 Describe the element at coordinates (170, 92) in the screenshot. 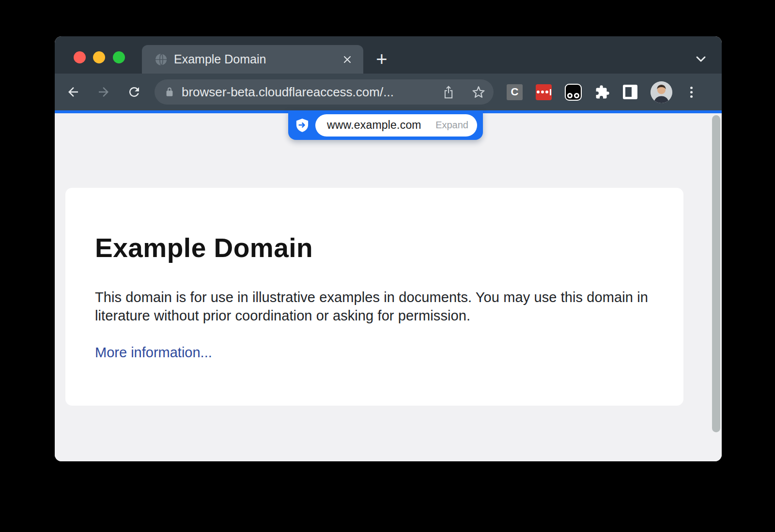

I see `lock-icon` at that location.